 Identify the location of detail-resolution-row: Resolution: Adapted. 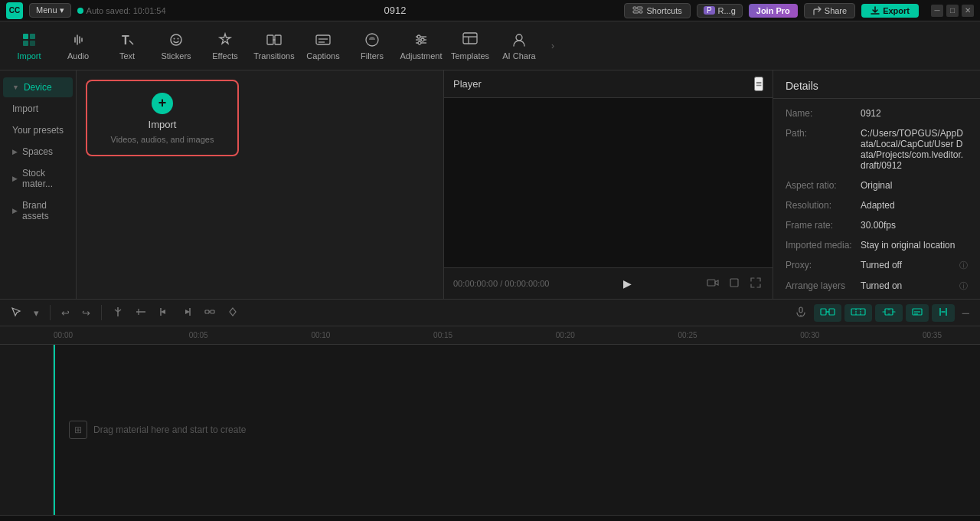
(877, 205).